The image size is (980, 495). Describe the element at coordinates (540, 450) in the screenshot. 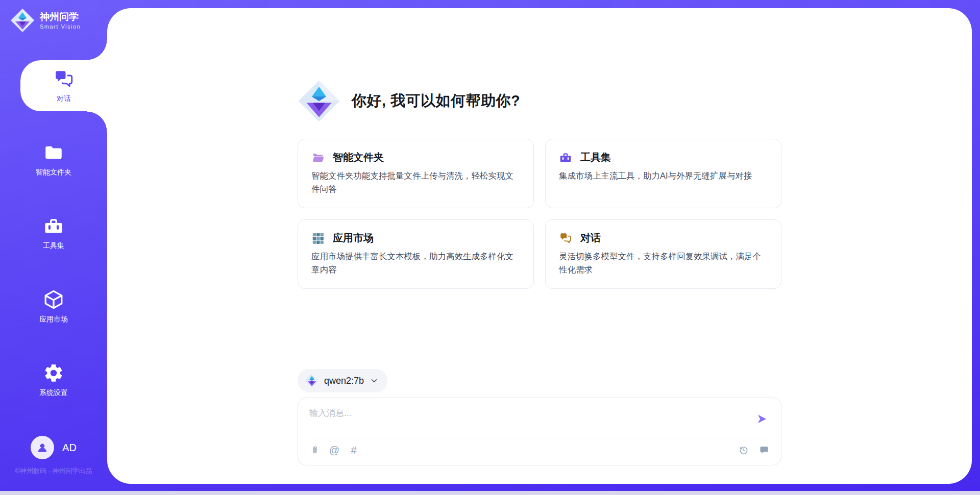

I see `composer-toolbar: @ #` at that location.